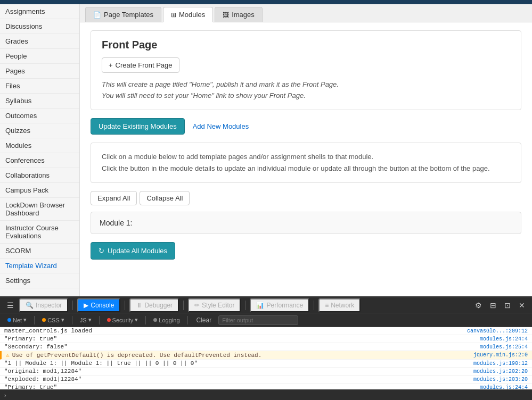 The image size is (532, 400). What do you see at coordinates (501, 355) in the screenshot?
I see `console-row-source-3: jquery.min.js:2:0` at bounding box center [501, 355].